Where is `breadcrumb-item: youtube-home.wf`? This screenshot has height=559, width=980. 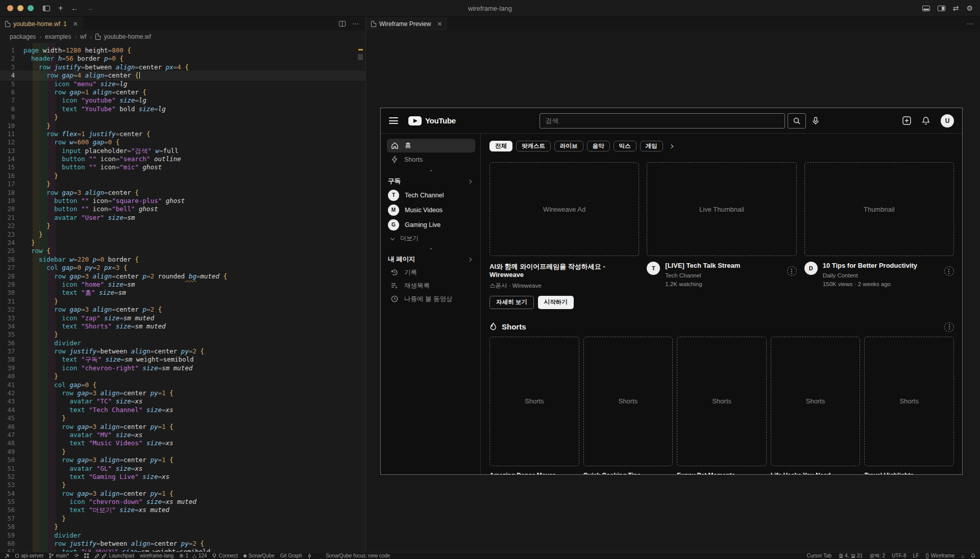
breadcrumb-item: youtube-home.wf is located at coordinates (128, 37).